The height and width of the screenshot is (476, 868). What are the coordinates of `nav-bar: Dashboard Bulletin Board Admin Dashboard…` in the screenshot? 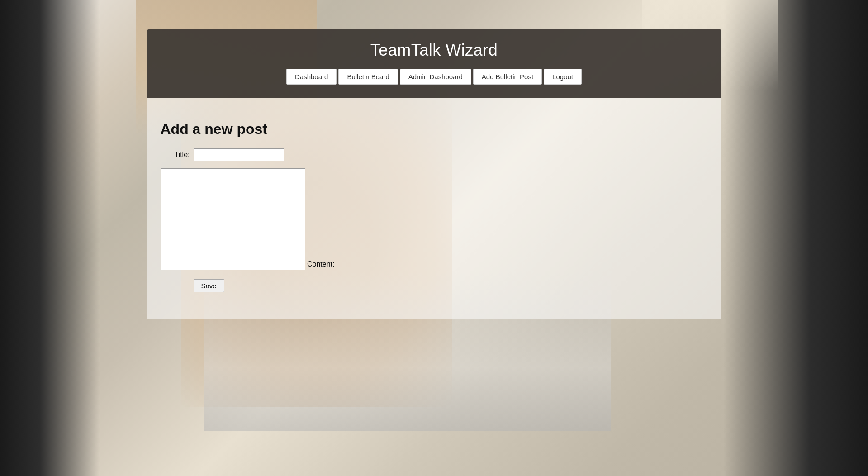 It's located at (434, 77).